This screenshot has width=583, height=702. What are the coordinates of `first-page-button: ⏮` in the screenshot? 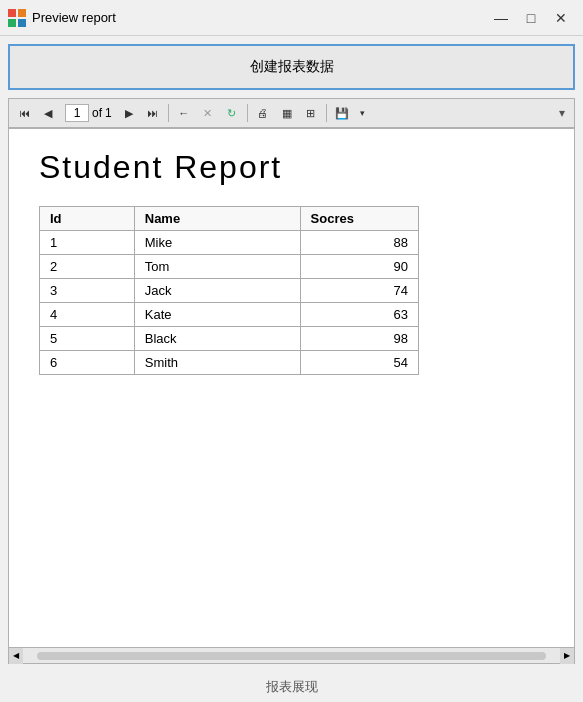 It's located at (24, 113).